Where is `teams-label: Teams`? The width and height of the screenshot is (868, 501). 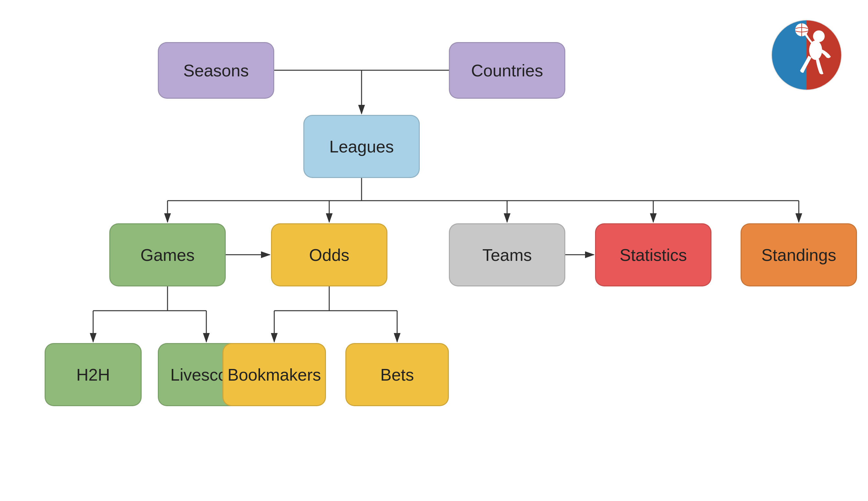 teams-label: Teams is located at coordinates (507, 255).